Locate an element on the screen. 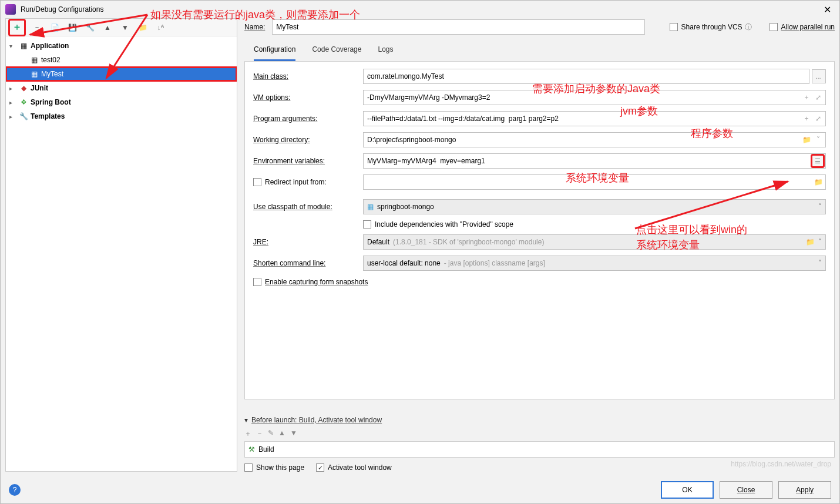  parallel-run-checkbox: Allow parallel run is located at coordinates (802, 27).